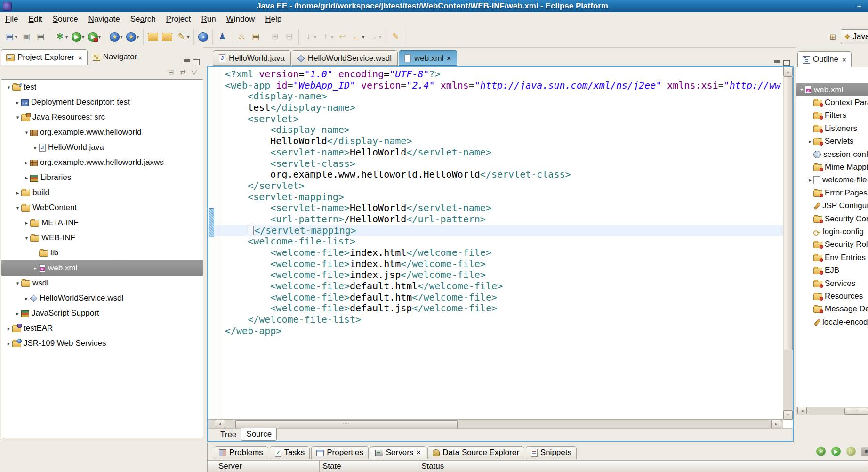 This screenshot has width=868, height=472. Describe the element at coordinates (854, 37) in the screenshot. I see `perspective-java-ee: ❖ Java EE` at that location.